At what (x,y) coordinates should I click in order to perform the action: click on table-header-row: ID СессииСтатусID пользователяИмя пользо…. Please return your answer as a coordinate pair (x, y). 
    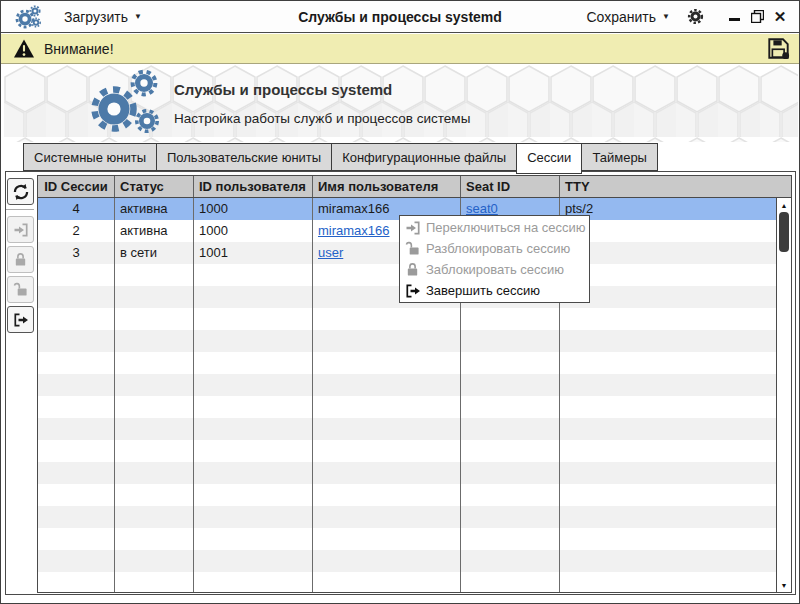
    Looking at the image, I should click on (414, 187).